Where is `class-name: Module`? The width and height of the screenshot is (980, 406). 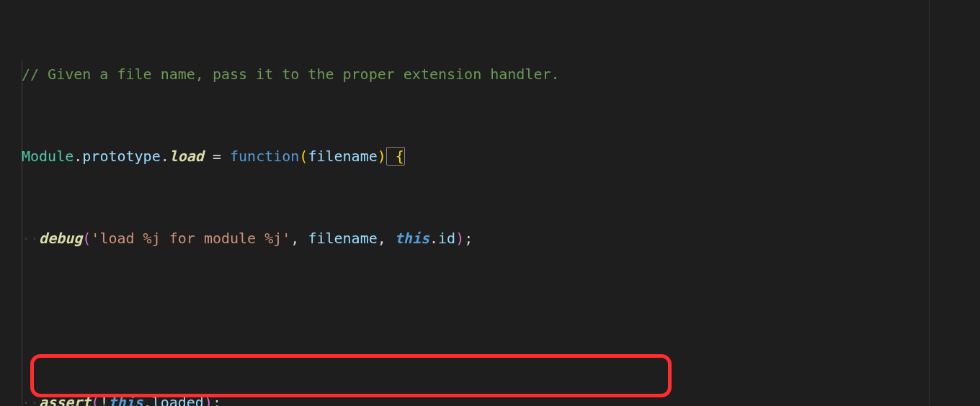
class-name: Module is located at coordinates (48, 156).